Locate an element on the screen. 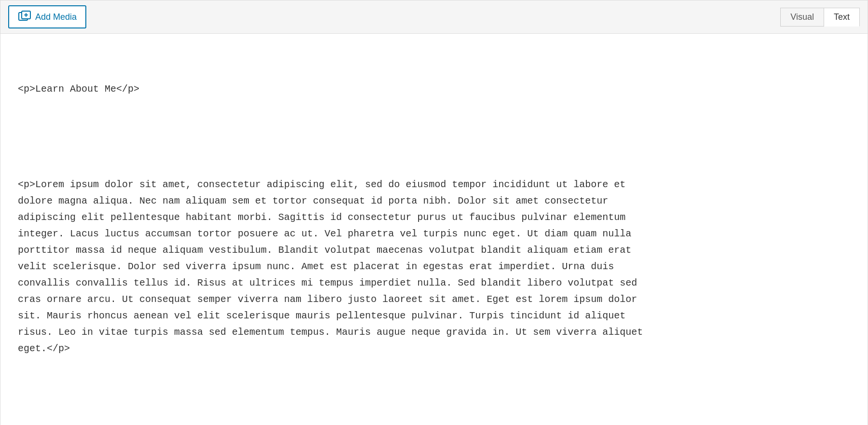 Image resolution: width=868 pixels, height=425 pixels. add-media-button: Add Media is located at coordinates (47, 17).